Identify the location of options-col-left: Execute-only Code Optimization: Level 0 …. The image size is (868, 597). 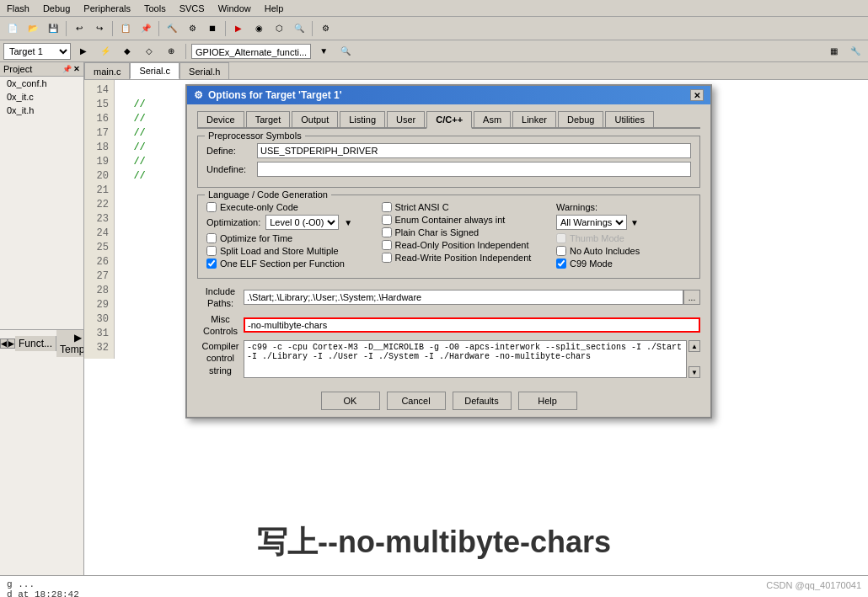
(290, 237).